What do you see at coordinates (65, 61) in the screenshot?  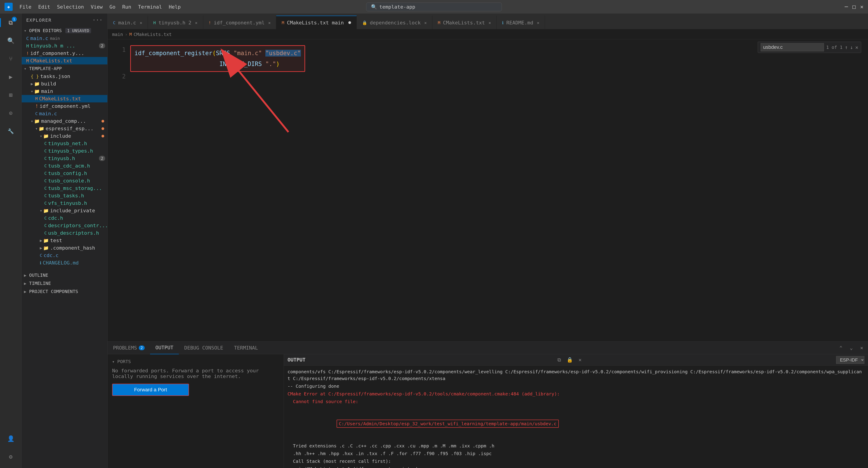 I see `open-editor-cmakelists: M CMakeLists.txt` at bounding box center [65, 61].